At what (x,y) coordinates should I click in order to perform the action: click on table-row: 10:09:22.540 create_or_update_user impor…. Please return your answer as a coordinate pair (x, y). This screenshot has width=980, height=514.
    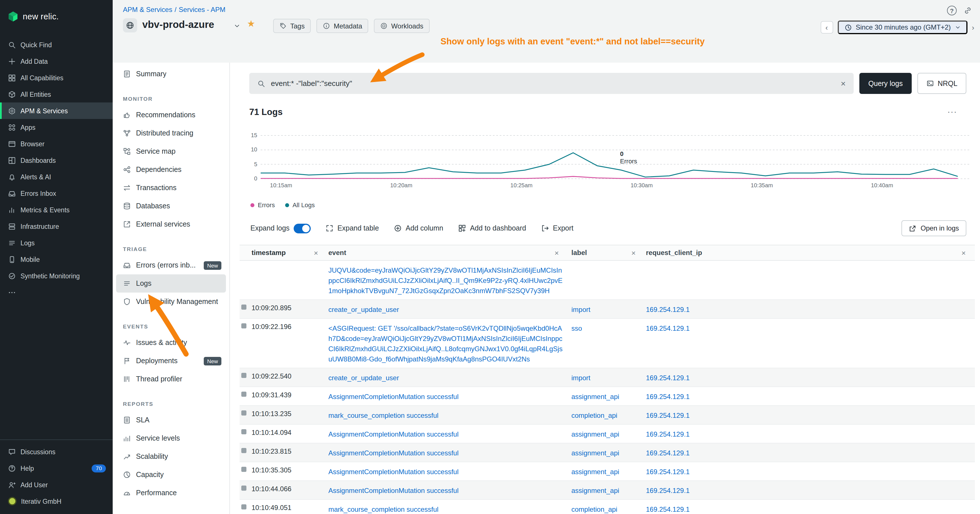
    Looking at the image, I should click on (607, 377).